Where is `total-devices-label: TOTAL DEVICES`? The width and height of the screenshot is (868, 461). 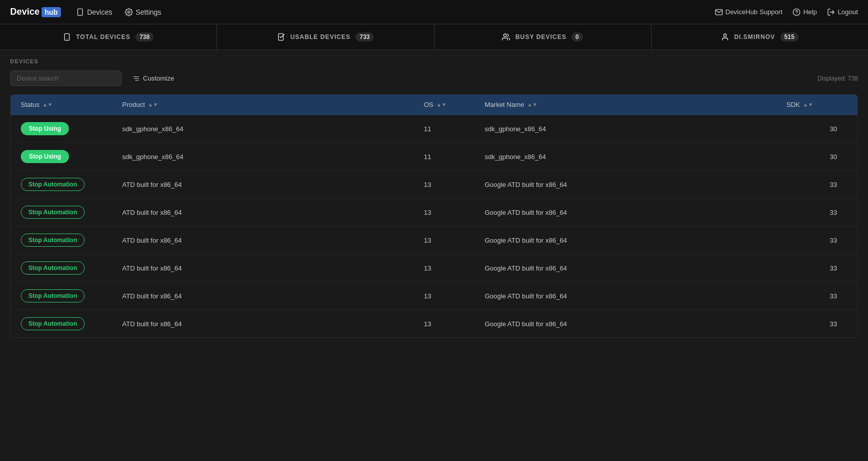 total-devices-label: TOTAL DEVICES is located at coordinates (103, 37).